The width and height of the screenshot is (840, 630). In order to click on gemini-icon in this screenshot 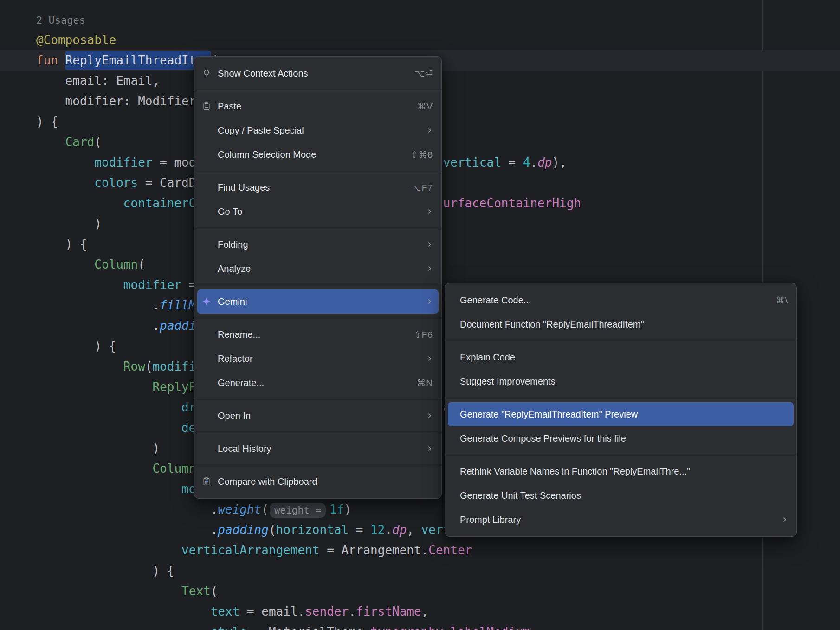, I will do `click(210, 302)`.